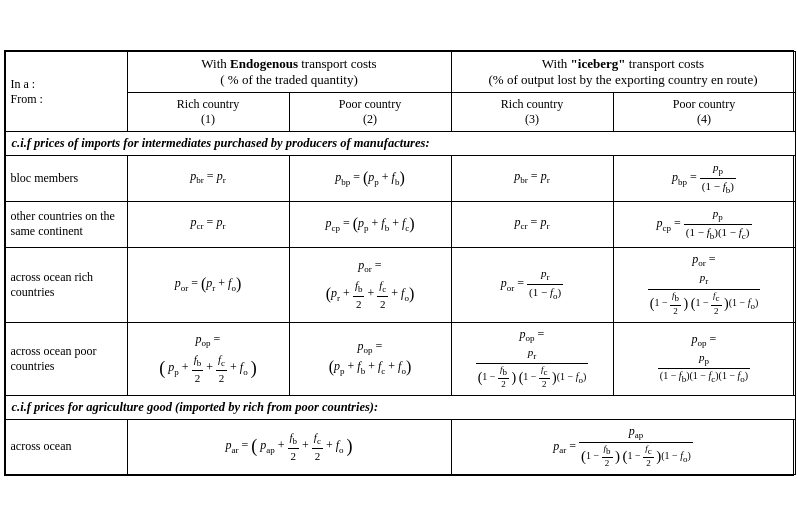 The image size is (797, 526). I want to click on row-ocean-poor-col1: pop = ( pp + fb 2 + fc 2 + fo, so click(208, 358).